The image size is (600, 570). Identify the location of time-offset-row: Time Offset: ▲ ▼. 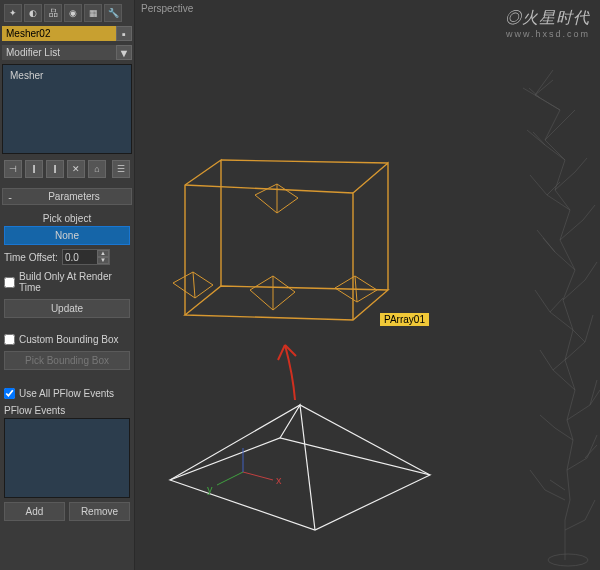
(67, 257).